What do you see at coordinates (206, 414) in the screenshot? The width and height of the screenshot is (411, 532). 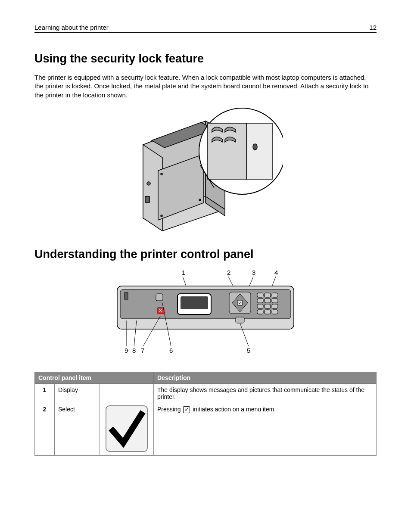 I see `control-panel-table: Control panel item Description 1 Display…` at bounding box center [206, 414].